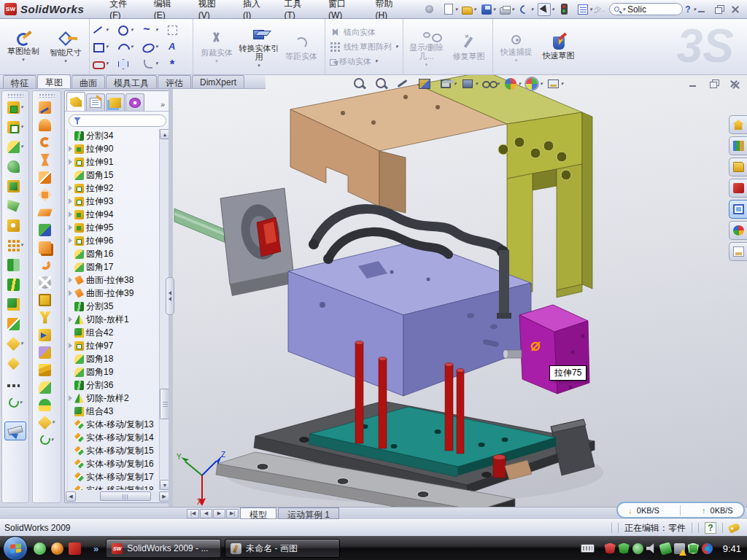 This screenshot has height=560, width=747. I want to click on feature-tree-item: 圆角18, so click(113, 359).